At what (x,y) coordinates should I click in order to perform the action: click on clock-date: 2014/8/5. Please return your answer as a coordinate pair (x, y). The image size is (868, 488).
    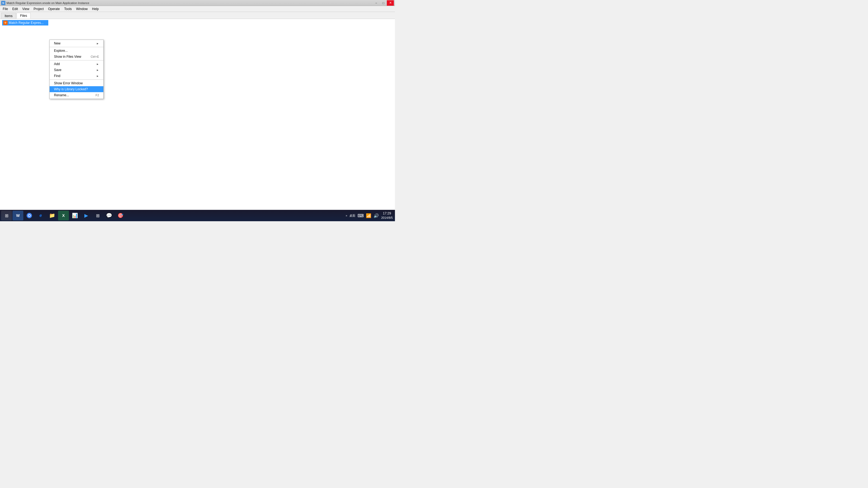
    Looking at the image, I should click on (387, 218).